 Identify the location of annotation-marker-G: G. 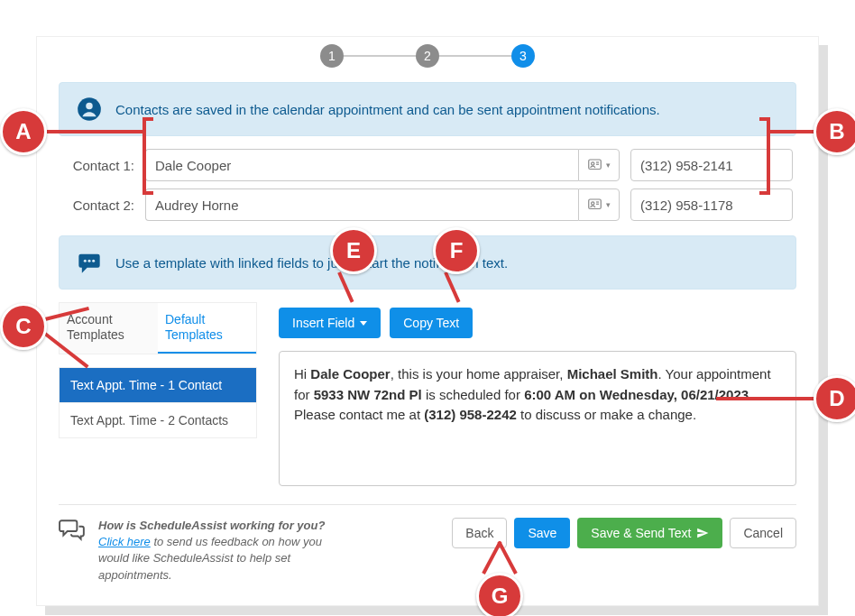
(500, 594).